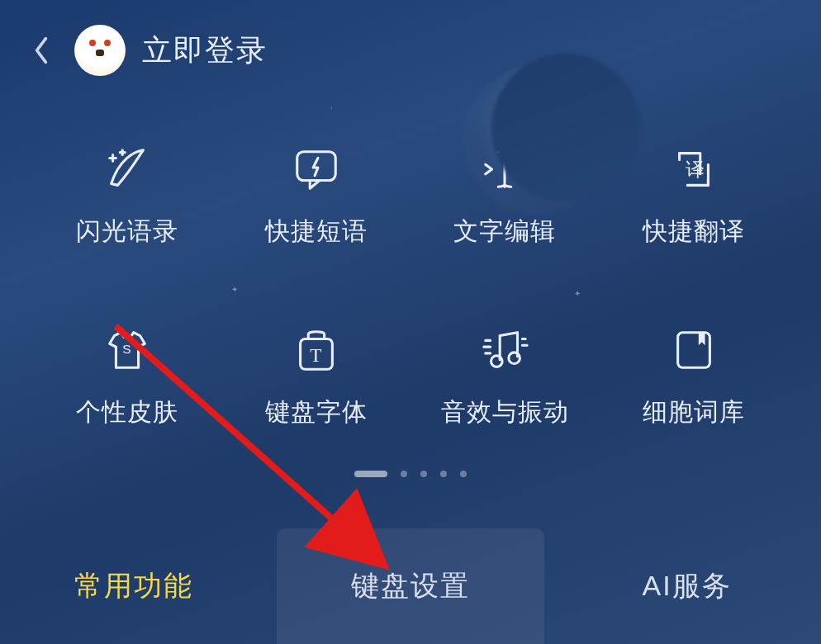 The image size is (821, 644). Describe the element at coordinates (687, 586) in the screenshot. I see `tab-ai-services: AI服务` at that location.